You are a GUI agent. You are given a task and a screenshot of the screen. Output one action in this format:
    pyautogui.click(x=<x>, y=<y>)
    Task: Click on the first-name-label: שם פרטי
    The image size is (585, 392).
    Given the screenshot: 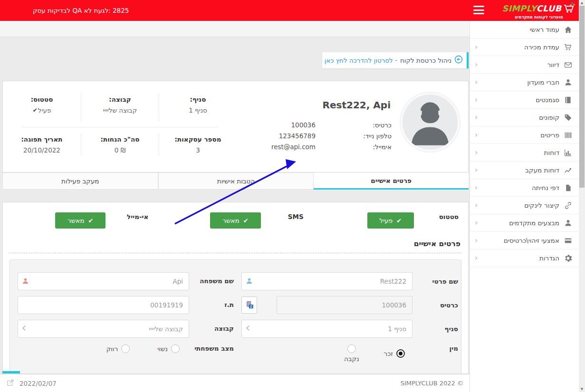 What is the action you would take?
    pyautogui.click(x=435, y=281)
    